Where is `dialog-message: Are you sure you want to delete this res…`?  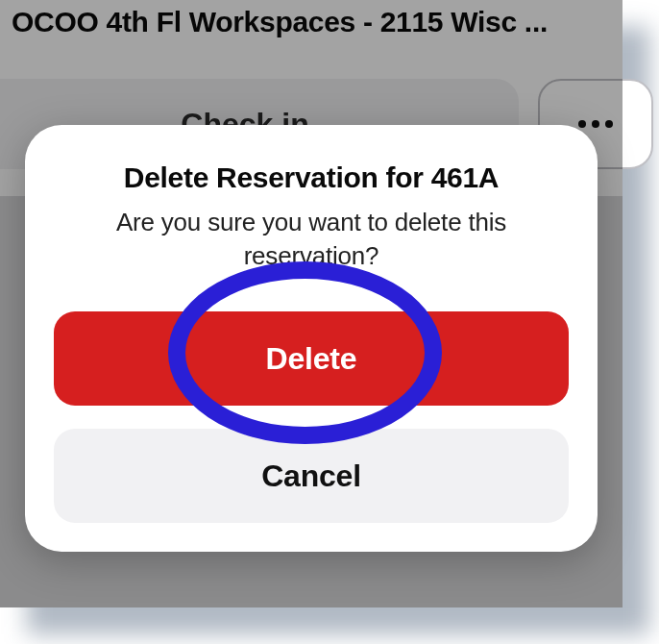
dialog-message: Are you sure you want to delete this res… is located at coordinates (311, 239).